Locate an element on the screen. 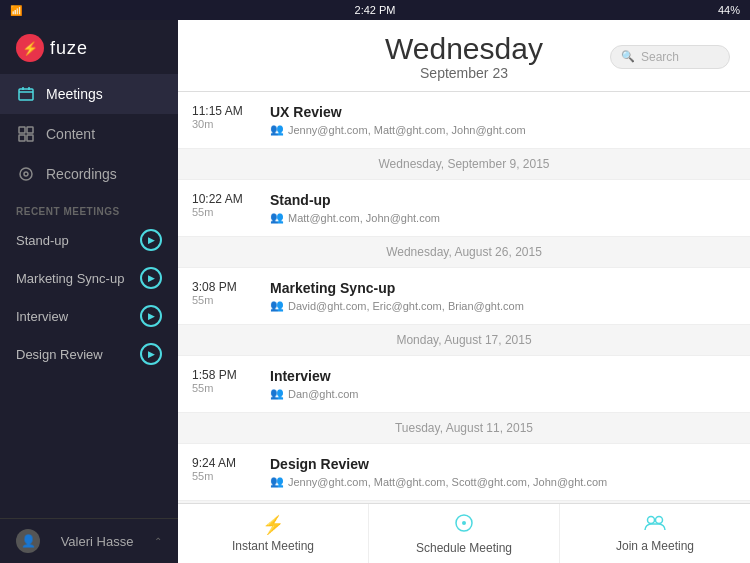 The height and width of the screenshot is (563, 750). recent-item-design-label: Design Review is located at coordinates (60, 354).